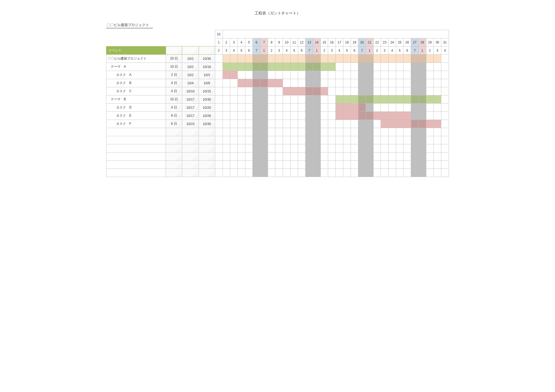 This screenshot has height=392, width=555. I want to click on task-start: 10/23, so click(190, 124).